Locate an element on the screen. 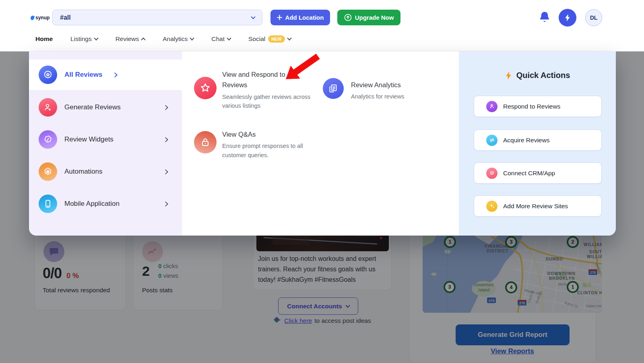 The height and width of the screenshot is (363, 644). lock-icon is located at coordinates (205, 142).